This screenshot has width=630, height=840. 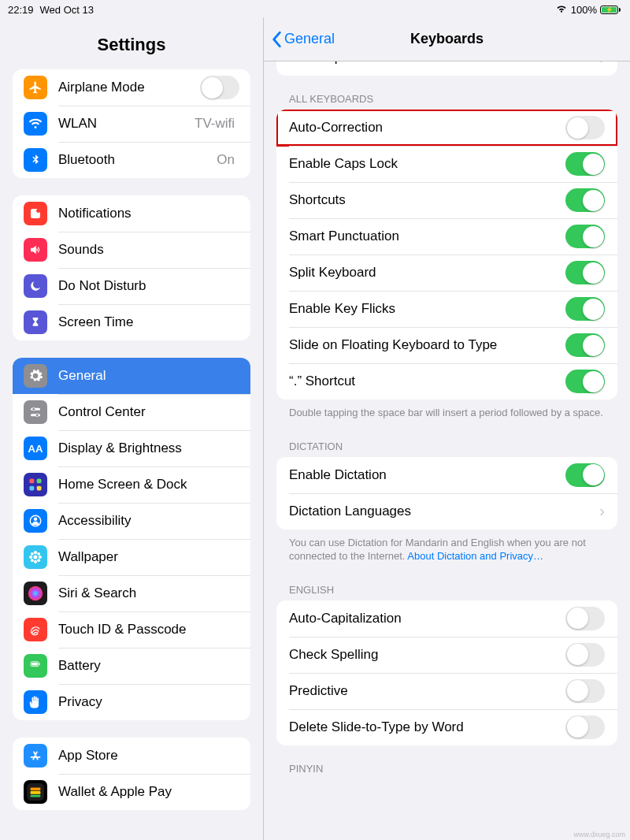 I want to click on setting-row-split-keyboard: Split Keyboard, so click(x=447, y=273).